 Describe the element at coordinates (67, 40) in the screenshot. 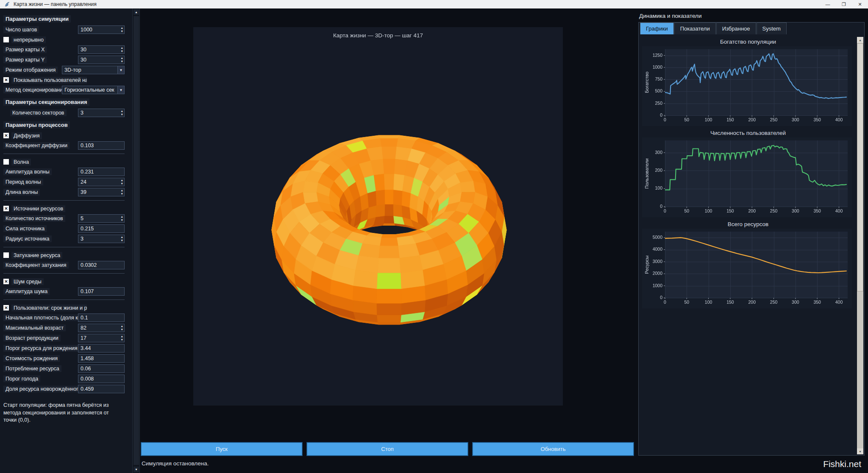

I see `param-row-continuous: непрерывно` at that location.